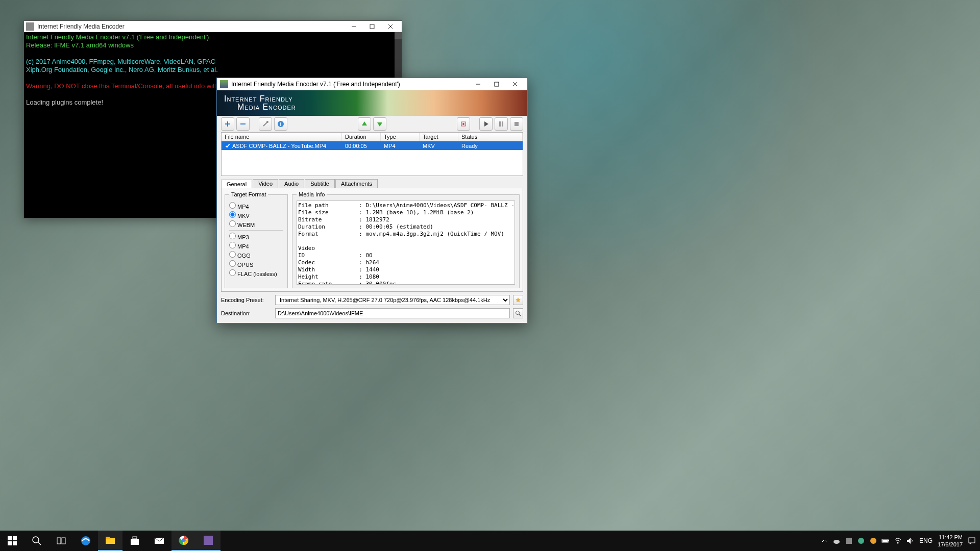  I want to click on move-up-button, so click(364, 124).